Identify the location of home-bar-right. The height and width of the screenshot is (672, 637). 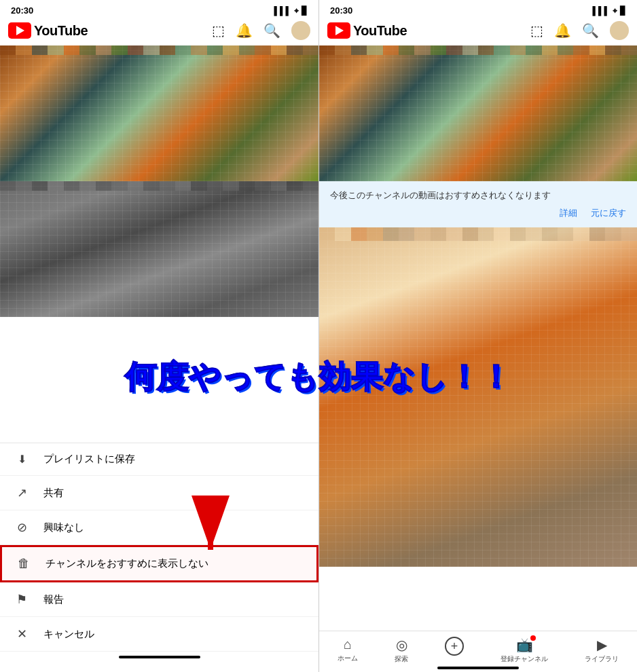
(478, 668).